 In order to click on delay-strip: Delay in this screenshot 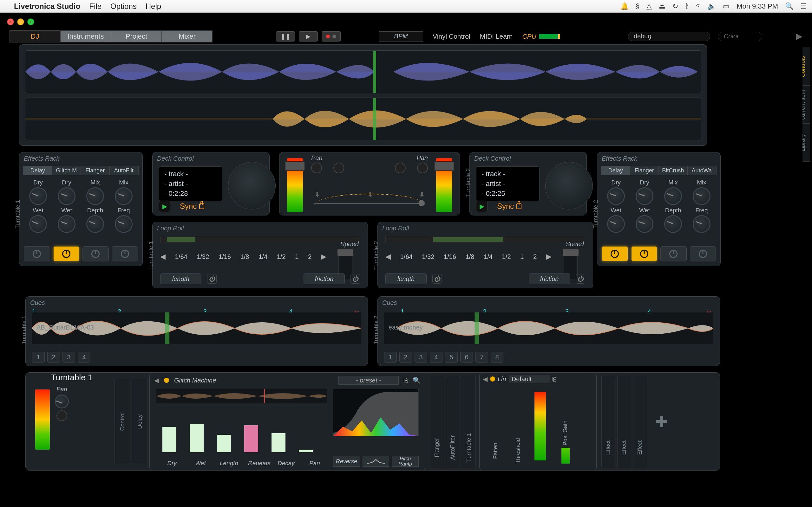, I will do `click(140, 421)`.